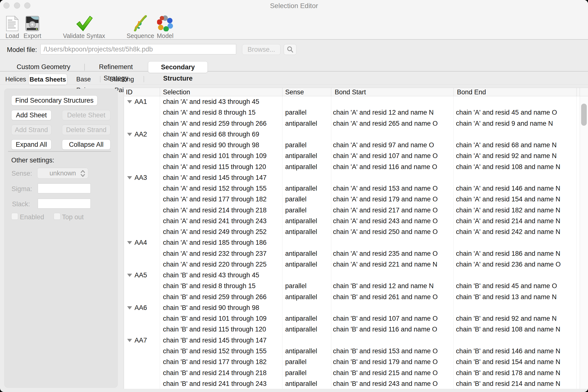 The height and width of the screenshot is (392, 588). What do you see at coordinates (16, 79) in the screenshot?
I see `subtab-helices: Helices` at bounding box center [16, 79].